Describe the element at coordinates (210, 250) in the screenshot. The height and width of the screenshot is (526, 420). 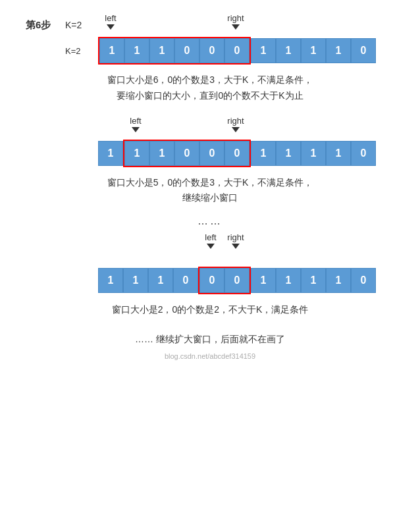
I see `pointer-row-3-container: left right` at that location.